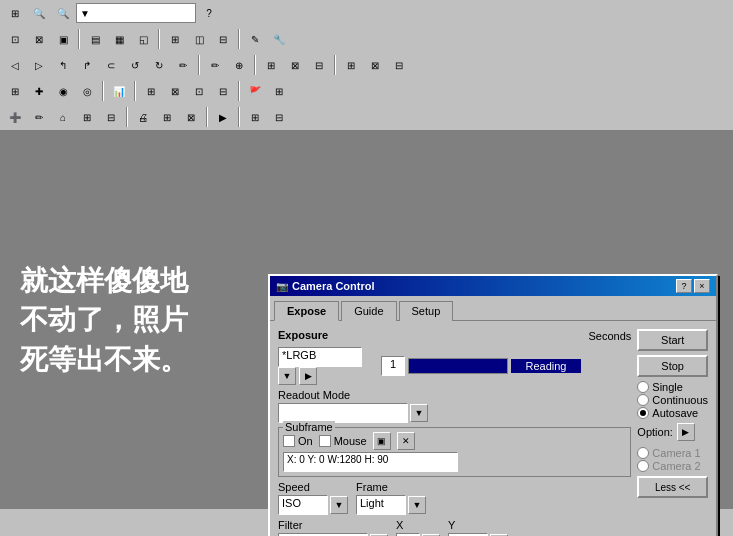 The height and width of the screenshot is (536, 733). I want to click on dialog-close-btn: ×, so click(702, 286).